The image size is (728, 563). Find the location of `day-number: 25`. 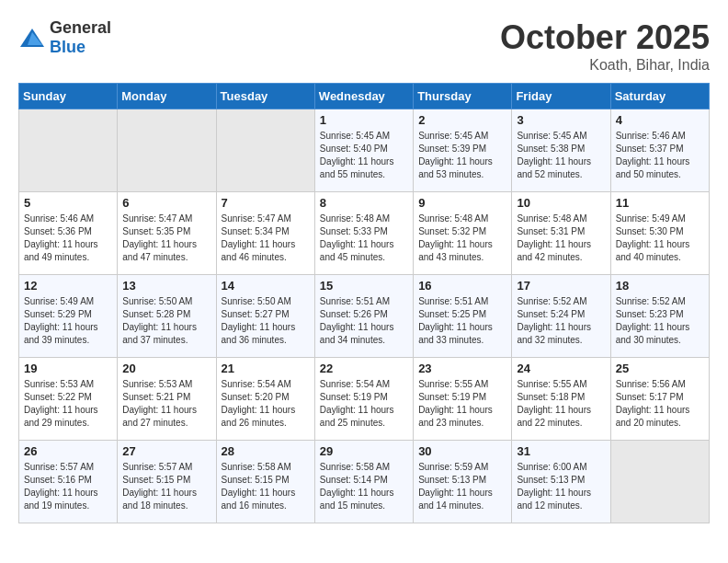

day-number: 25 is located at coordinates (660, 368).